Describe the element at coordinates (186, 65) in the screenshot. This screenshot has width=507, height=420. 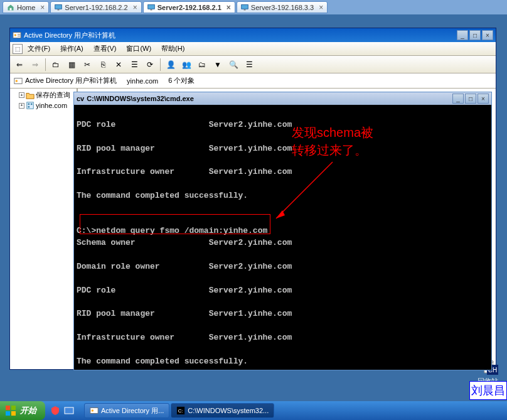
I see `new-group-button: 👥` at that location.